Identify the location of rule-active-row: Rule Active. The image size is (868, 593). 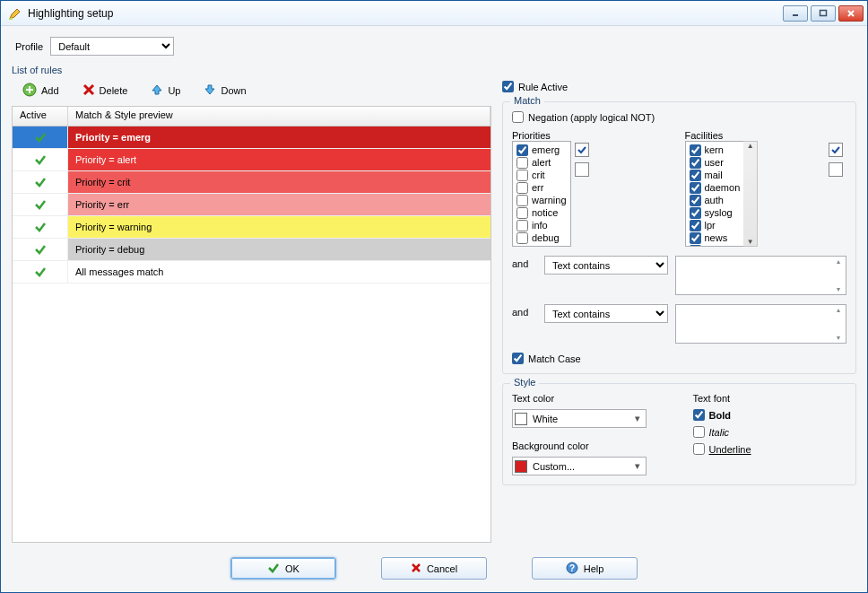
(680, 86).